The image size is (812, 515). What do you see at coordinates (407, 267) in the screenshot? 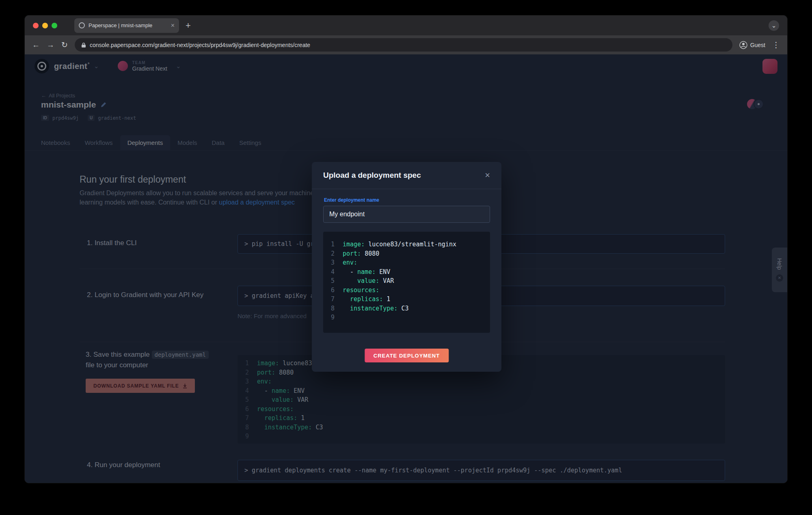
I see `upload-spec-modal: Upload a deployment spec × Enter deploym…` at bounding box center [407, 267].